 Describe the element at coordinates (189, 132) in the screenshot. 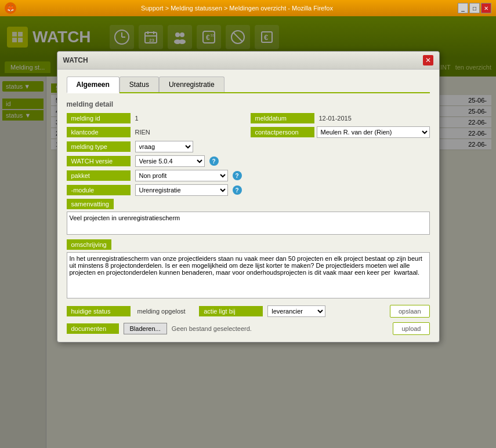

I see `klantcode-value: RIEN` at that location.